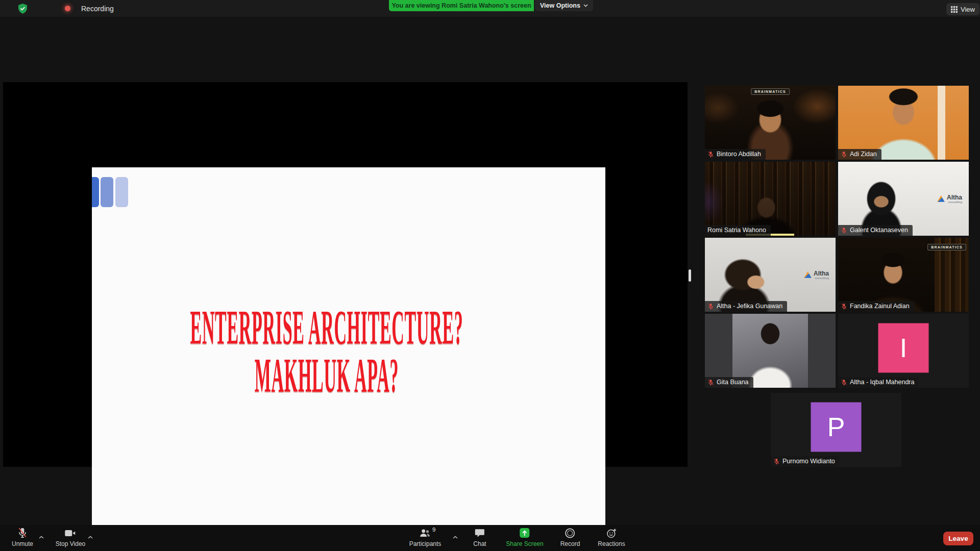  What do you see at coordinates (864, 154) in the screenshot?
I see `participant-name: Adi Zidan` at bounding box center [864, 154].